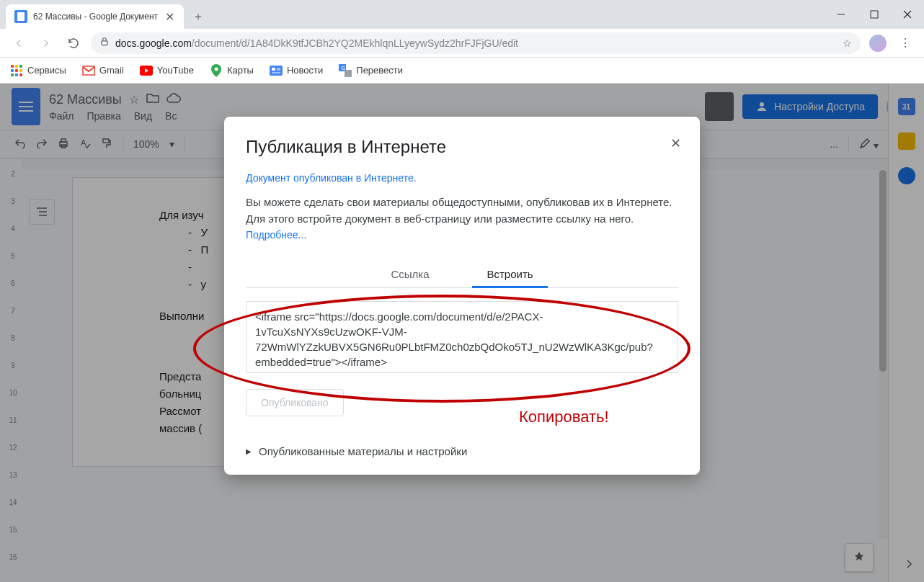 The width and height of the screenshot is (924, 582). I want to click on modal-title: Публикация в Интернете, so click(462, 147).